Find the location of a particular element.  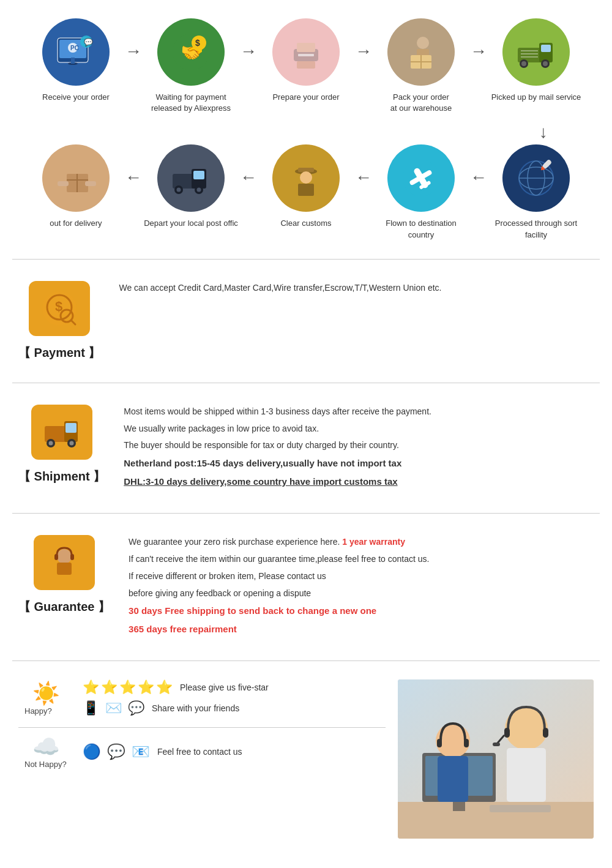

payment-icon-wrap: $ 【 Payment 】 is located at coordinates (59, 321).